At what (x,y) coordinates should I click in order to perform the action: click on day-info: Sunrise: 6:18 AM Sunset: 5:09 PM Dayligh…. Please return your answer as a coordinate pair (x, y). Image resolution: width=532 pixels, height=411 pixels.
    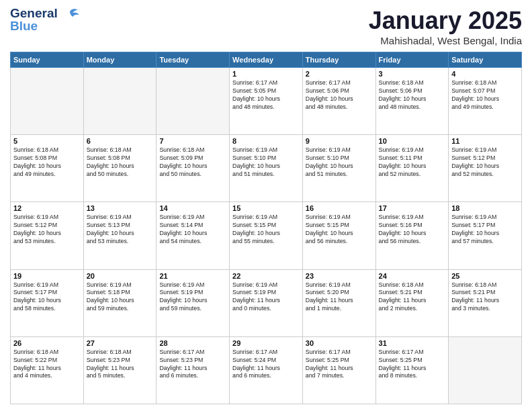
    Looking at the image, I should click on (193, 163).